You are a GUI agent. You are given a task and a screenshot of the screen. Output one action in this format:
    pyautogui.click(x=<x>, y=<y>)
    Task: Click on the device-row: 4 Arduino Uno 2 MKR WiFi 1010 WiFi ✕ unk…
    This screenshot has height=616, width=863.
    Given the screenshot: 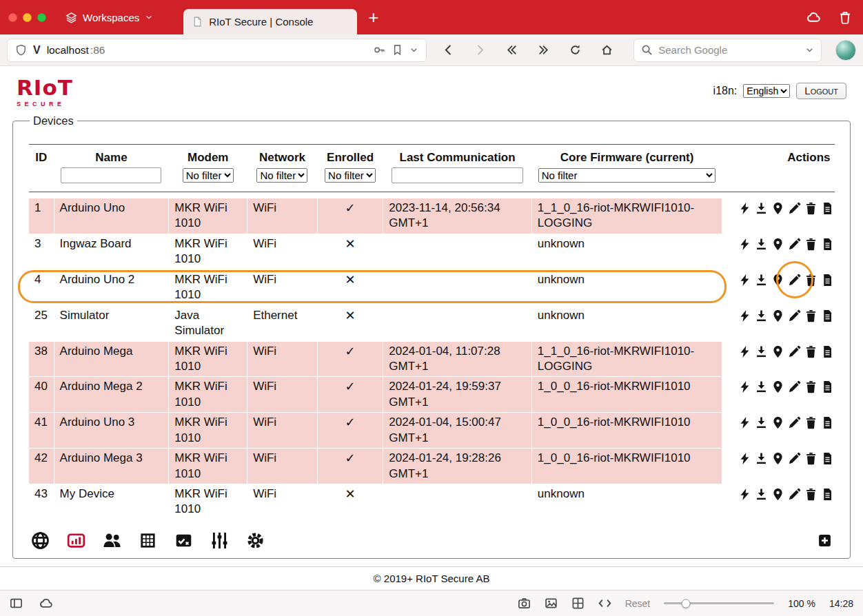 What is the action you would take?
    pyautogui.click(x=432, y=287)
    